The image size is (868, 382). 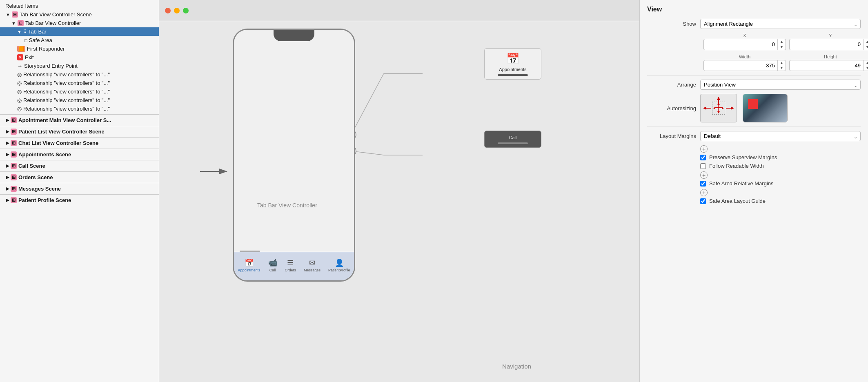 I want to click on checkbox-follow-readable: Follow Readable Width, so click(x=754, y=166).